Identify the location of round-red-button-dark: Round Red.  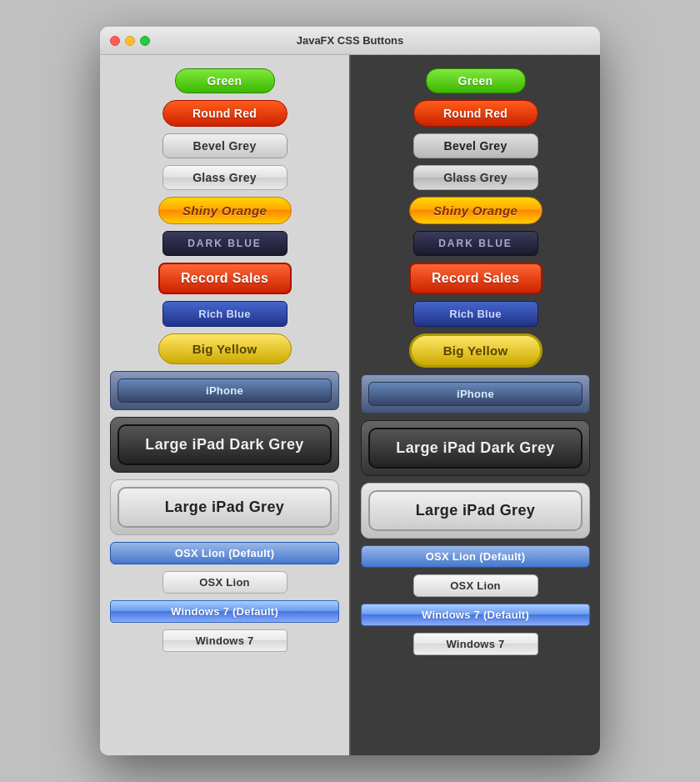
(476, 113).